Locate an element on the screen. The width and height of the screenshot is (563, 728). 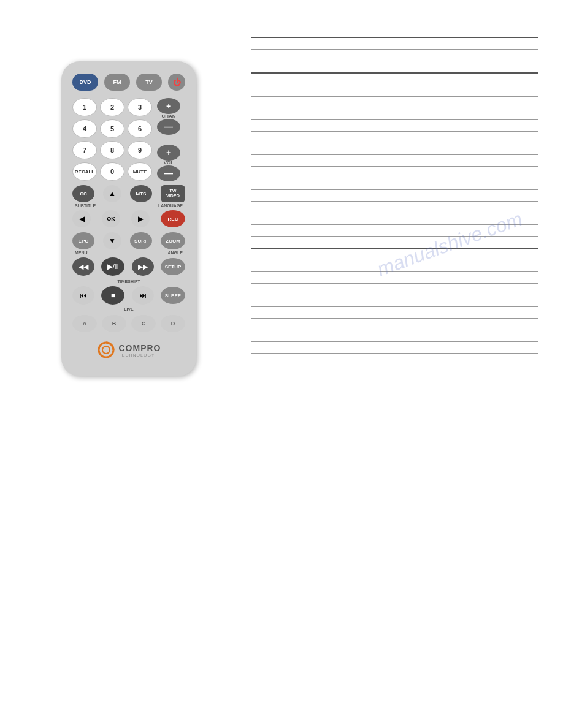
ok-button: OK is located at coordinates (111, 219).